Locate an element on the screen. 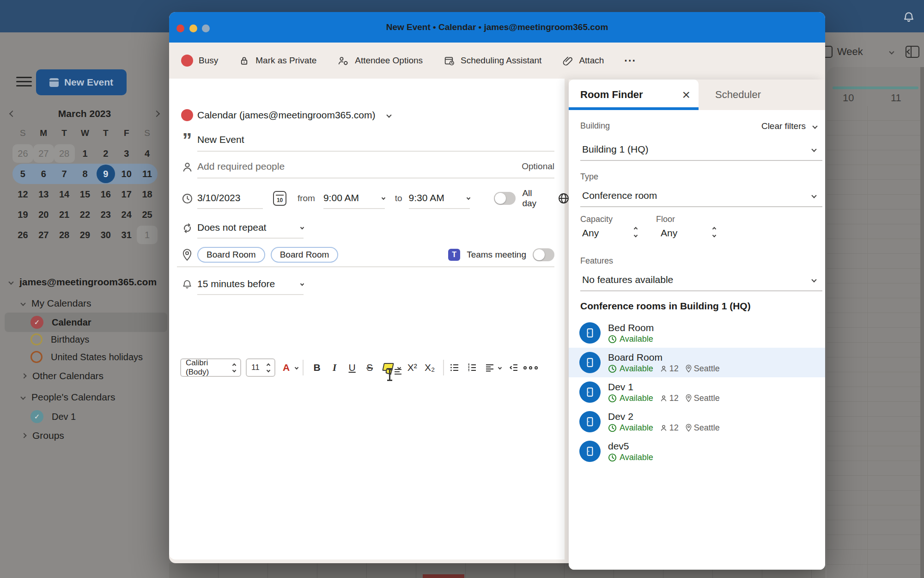 The width and height of the screenshot is (924, 578). tab-scheduler: Scheduler is located at coordinates (738, 95).